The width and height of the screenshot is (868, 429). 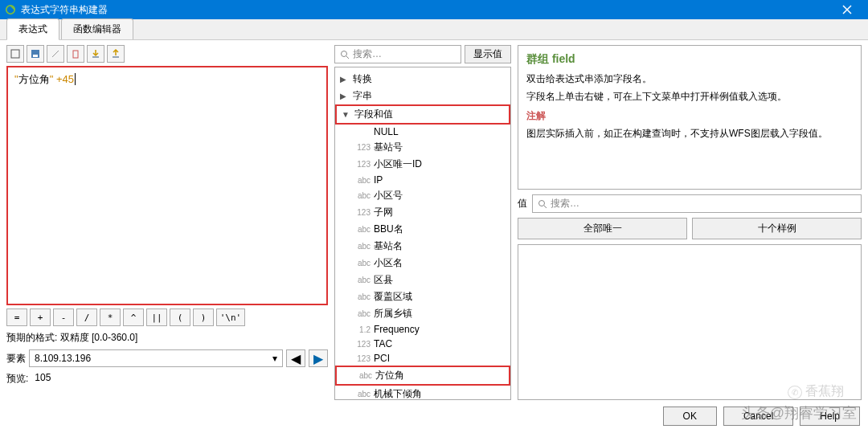 What do you see at coordinates (33, 29) in the screenshot?
I see `tab-expression: 表达式` at bounding box center [33, 29].